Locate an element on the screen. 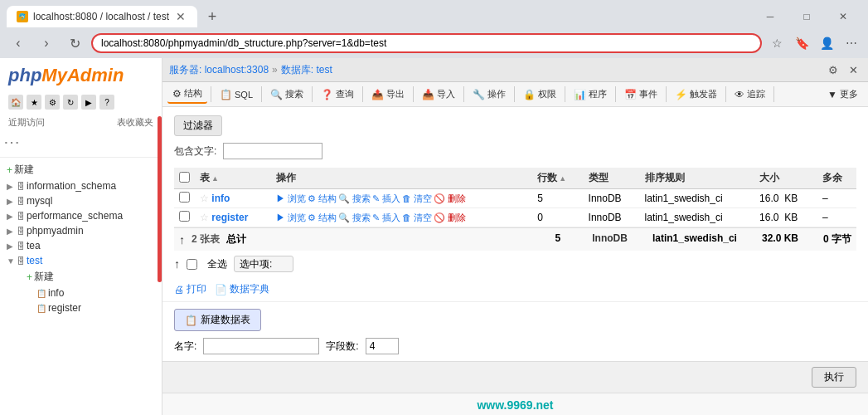  breadcrumb-database: 数据库: test is located at coordinates (307, 70).